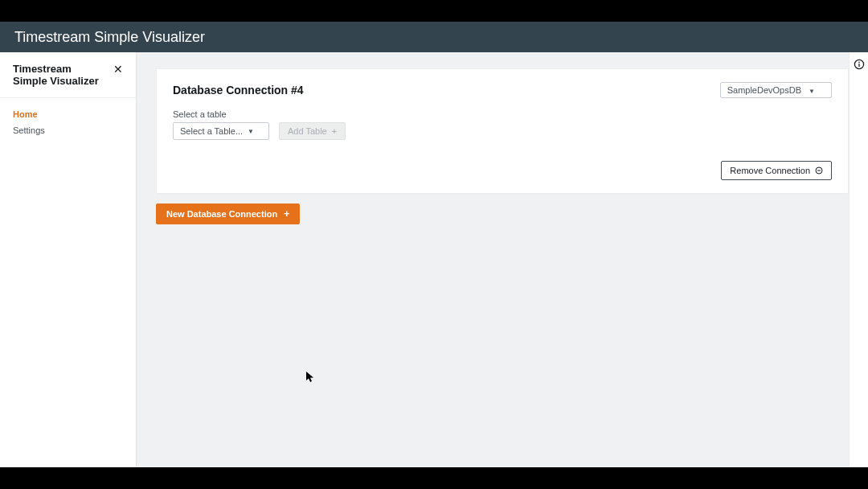 The width and height of the screenshot is (868, 489). I want to click on add-table-label: Add Table, so click(307, 131).